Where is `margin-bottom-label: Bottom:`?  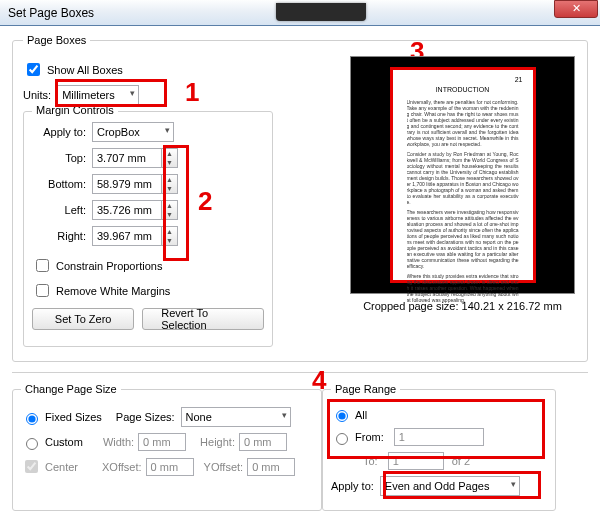 margin-bottom-label: Bottom: is located at coordinates (62, 184).